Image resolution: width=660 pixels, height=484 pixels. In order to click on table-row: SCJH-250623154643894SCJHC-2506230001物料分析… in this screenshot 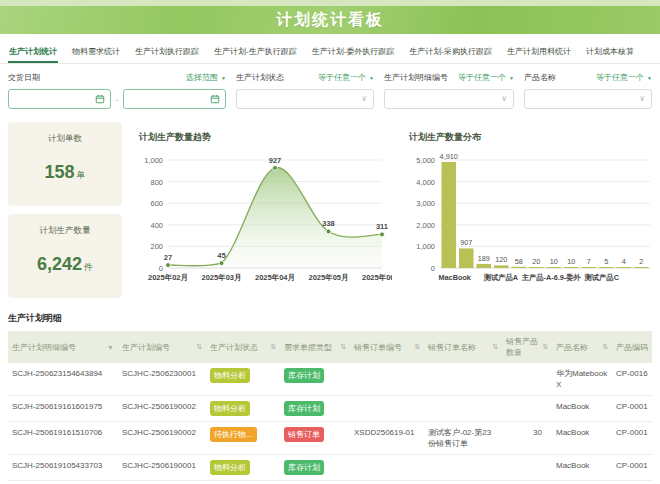, I will do `click(330, 380)`.